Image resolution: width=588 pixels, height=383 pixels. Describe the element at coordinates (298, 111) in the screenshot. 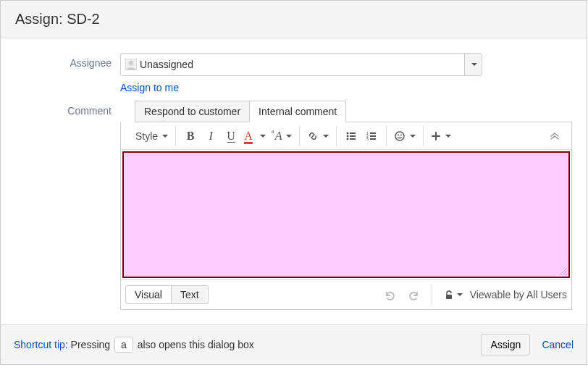

I see `tab-internal-comment: Internal comment` at that location.